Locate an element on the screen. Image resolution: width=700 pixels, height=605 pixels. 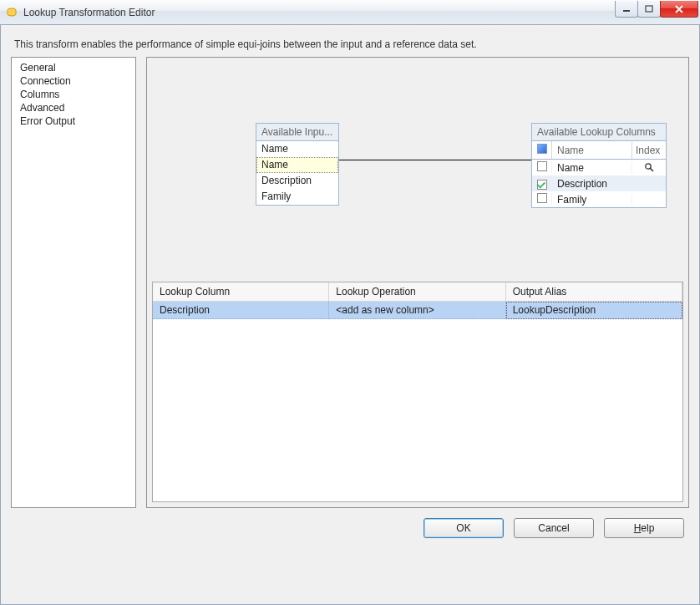
grid-cell-lookup-operation: <add as new column> is located at coordinates (418, 311).